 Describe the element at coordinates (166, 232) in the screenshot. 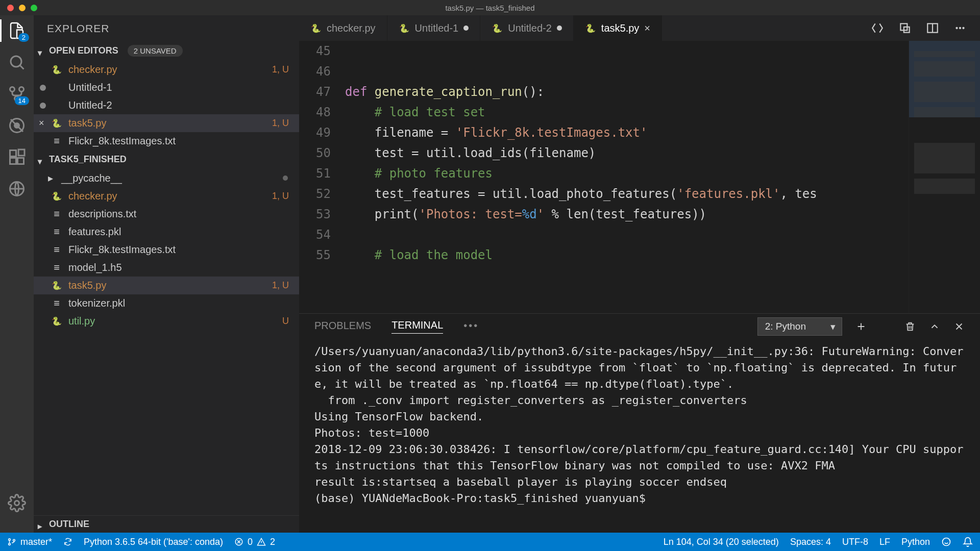

I see `file-item: features.pkl` at that location.